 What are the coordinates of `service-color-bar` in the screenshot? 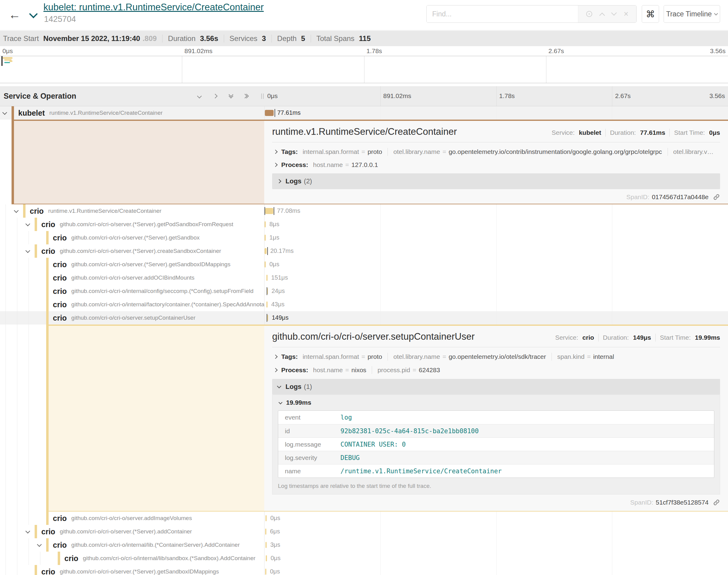 It's located at (47, 304).